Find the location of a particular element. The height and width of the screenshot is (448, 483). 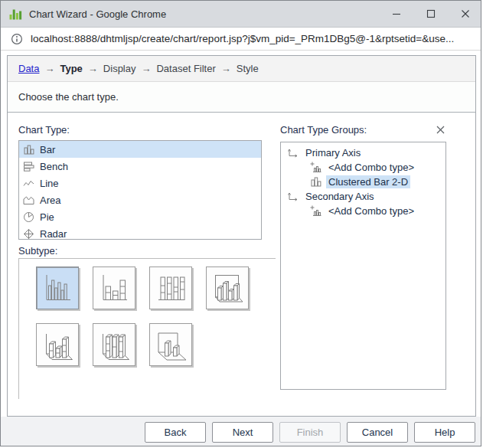

line-chart-icon is located at coordinates (29, 184).